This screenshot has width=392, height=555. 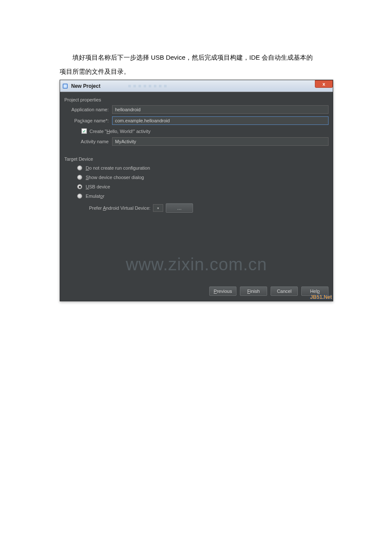 What do you see at coordinates (115, 177) in the screenshot?
I see `radio-label: Show device chooser dialog` at bounding box center [115, 177].